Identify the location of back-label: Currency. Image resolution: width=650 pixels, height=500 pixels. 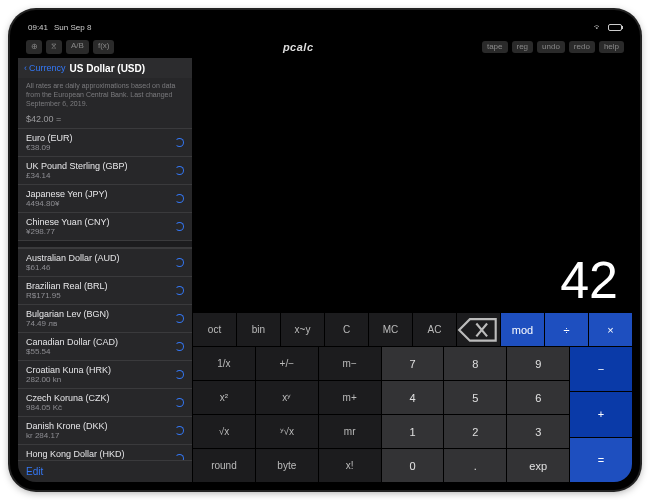
(48, 68).